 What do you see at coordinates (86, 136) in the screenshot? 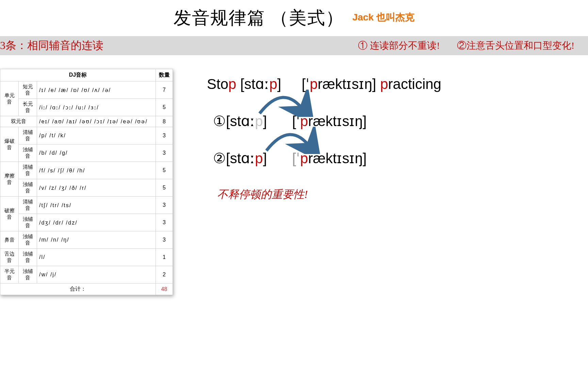
I see `table-row: 爆破音 清辅音 /p/ /t/ /k/ 3` at bounding box center [86, 136].